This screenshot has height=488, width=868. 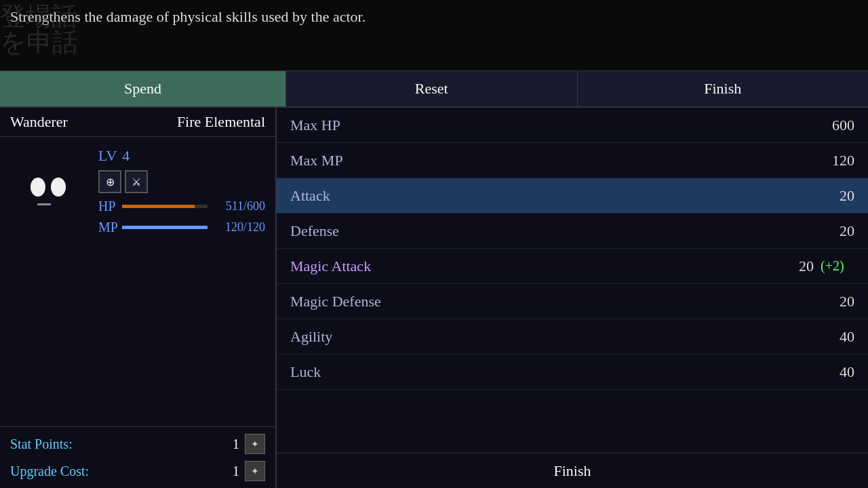 What do you see at coordinates (110, 182) in the screenshot?
I see `icon-1: ⊕` at bounding box center [110, 182].